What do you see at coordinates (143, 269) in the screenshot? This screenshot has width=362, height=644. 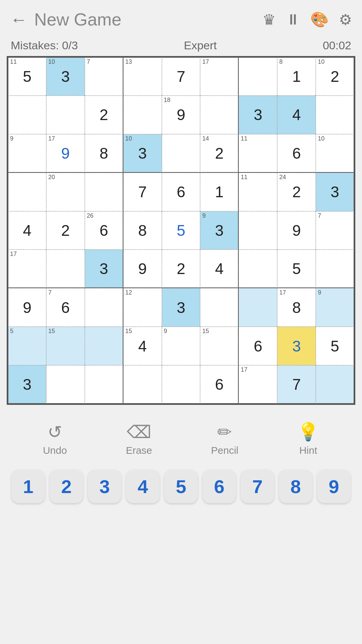 I see `cell-r6-c4: 9` at bounding box center [143, 269].